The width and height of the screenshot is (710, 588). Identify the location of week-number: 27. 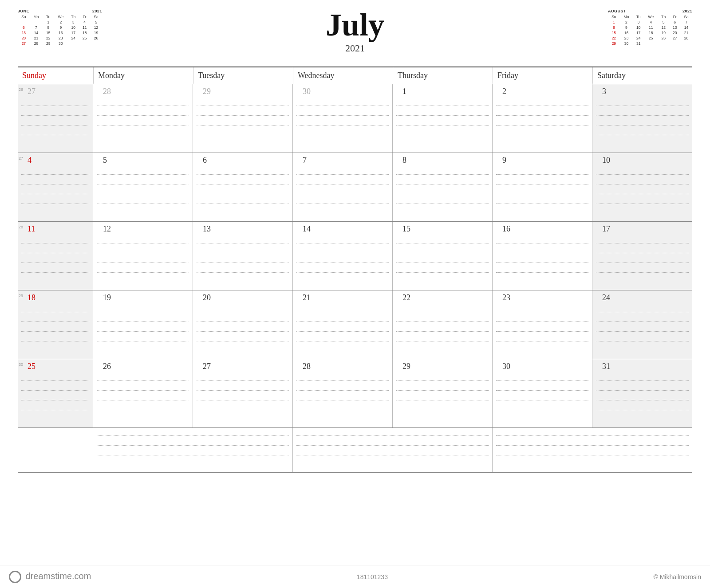
(21, 158).